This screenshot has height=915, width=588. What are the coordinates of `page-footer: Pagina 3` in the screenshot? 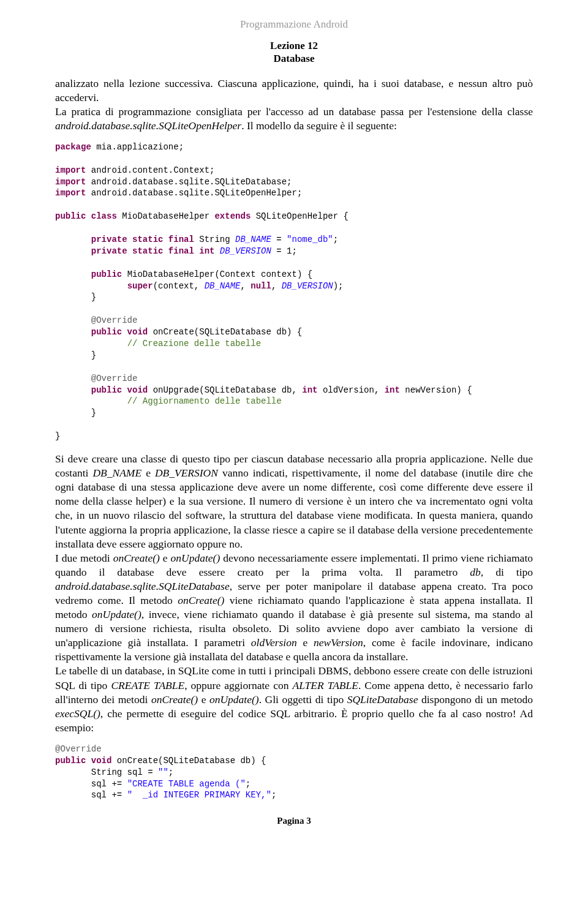 It's located at (294, 821).